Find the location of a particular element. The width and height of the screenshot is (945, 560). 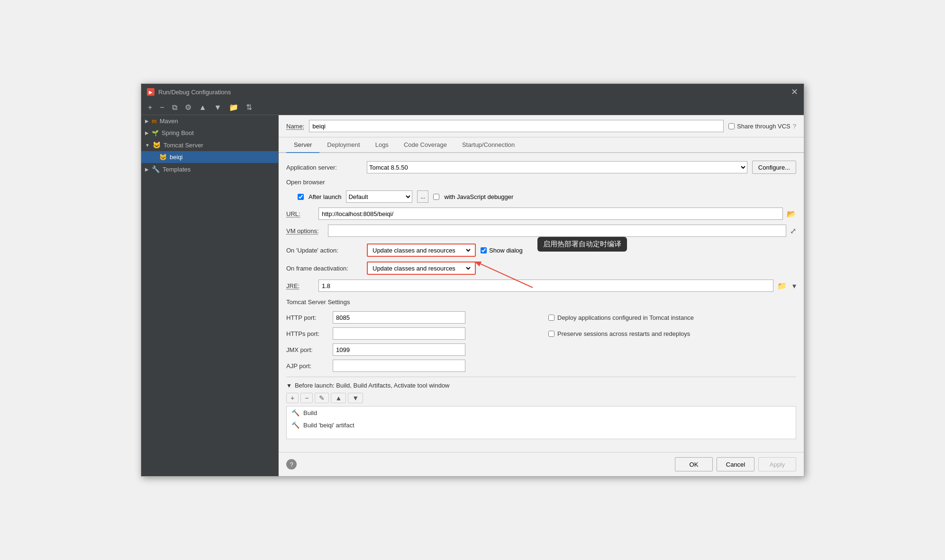

build-artifact-label: Build 'beiqi' artifact is located at coordinates (329, 425).